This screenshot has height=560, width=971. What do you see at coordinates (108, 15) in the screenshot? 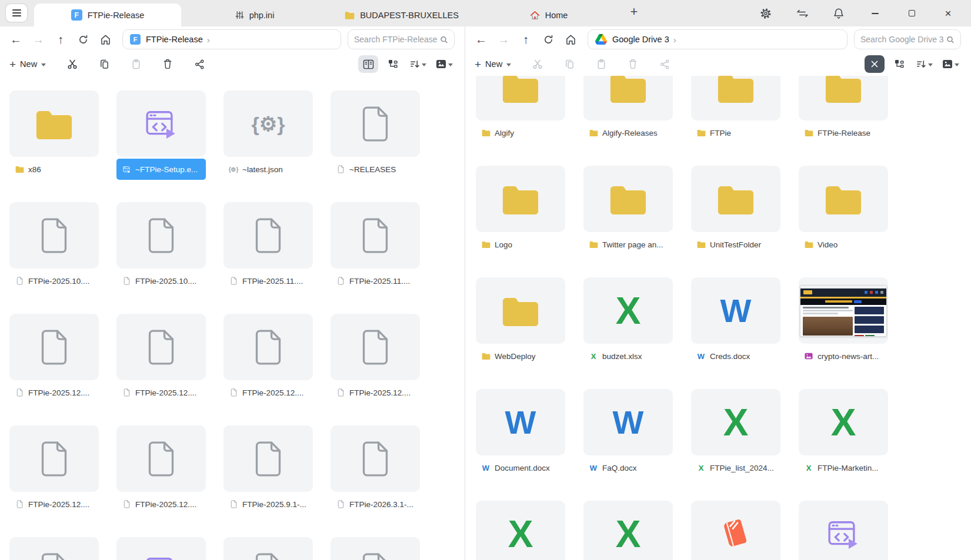
I see `tab-ftpie-release: FFTPie-Release` at bounding box center [108, 15].